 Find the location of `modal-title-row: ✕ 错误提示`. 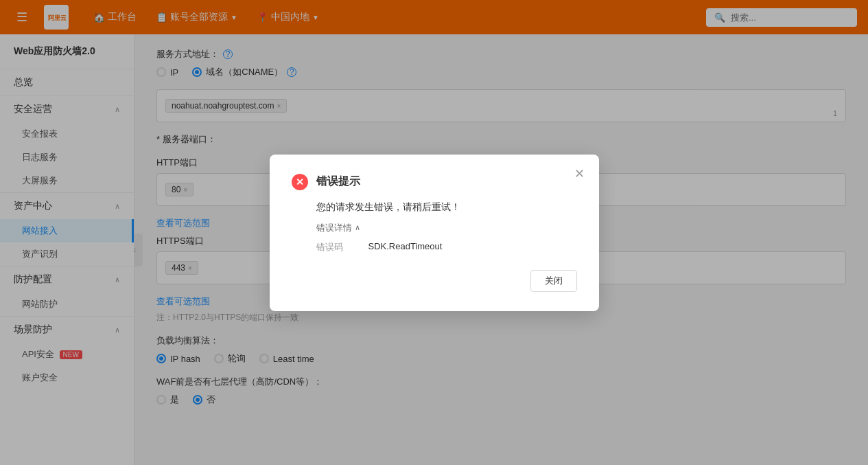

modal-title-row: ✕ 错误提示 is located at coordinates (434, 182).